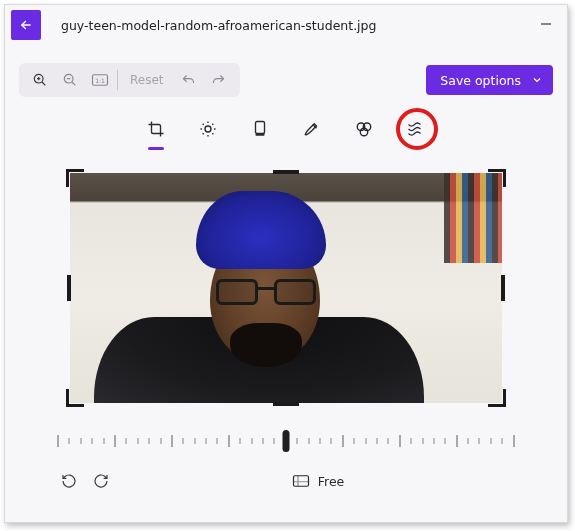 Image resolution: width=575 pixels, height=531 pixels. What do you see at coordinates (218, 26) in the screenshot?
I see `filename-label: guy-teen-model-random-afroamerican-stude…` at bounding box center [218, 26].